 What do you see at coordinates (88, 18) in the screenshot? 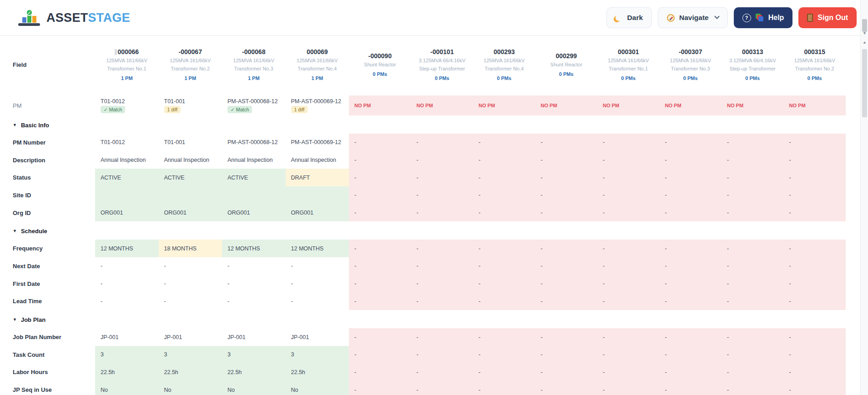
I see `app-title: ASSETSTAGE` at bounding box center [88, 18].